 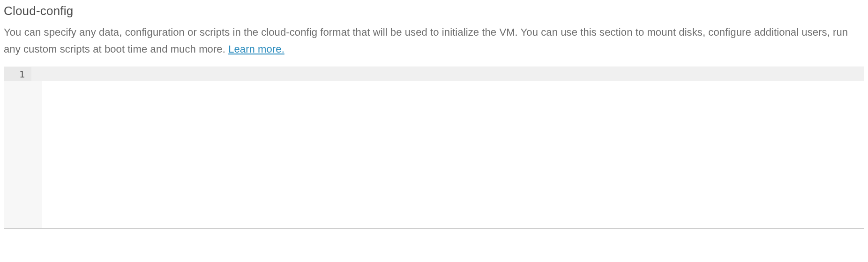 I want to click on line-number: 1, so click(x=18, y=74).